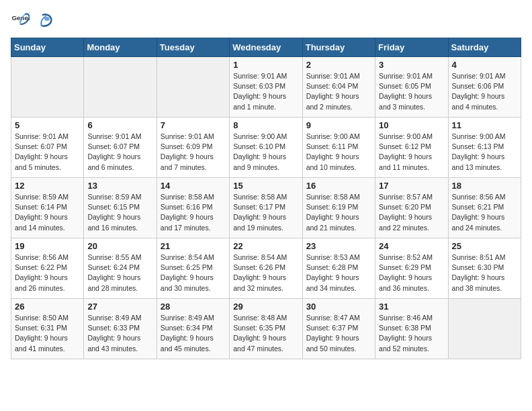 The image size is (532, 411). I want to click on day-of-week-header: Monday, so click(120, 48).